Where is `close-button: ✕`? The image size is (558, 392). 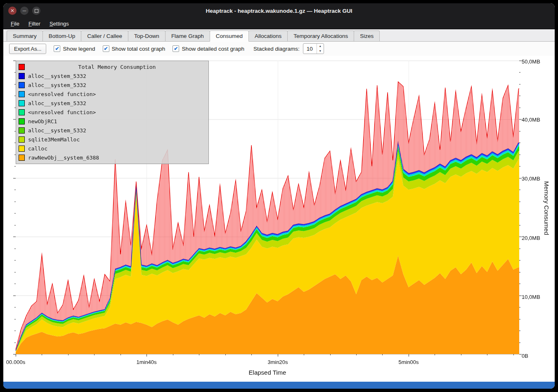 close-button: ✕ is located at coordinates (12, 11).